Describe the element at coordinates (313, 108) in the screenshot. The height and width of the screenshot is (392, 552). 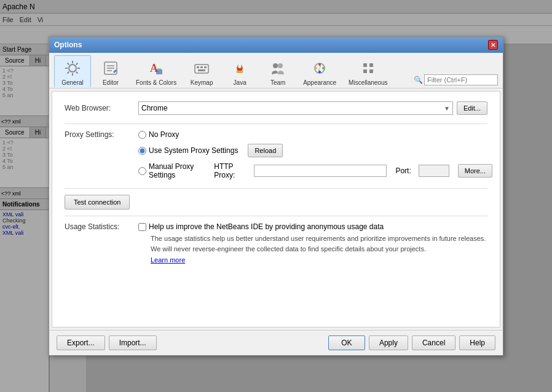
I see `web-browser-controls: Chrome ▼ Edit...` at that location.